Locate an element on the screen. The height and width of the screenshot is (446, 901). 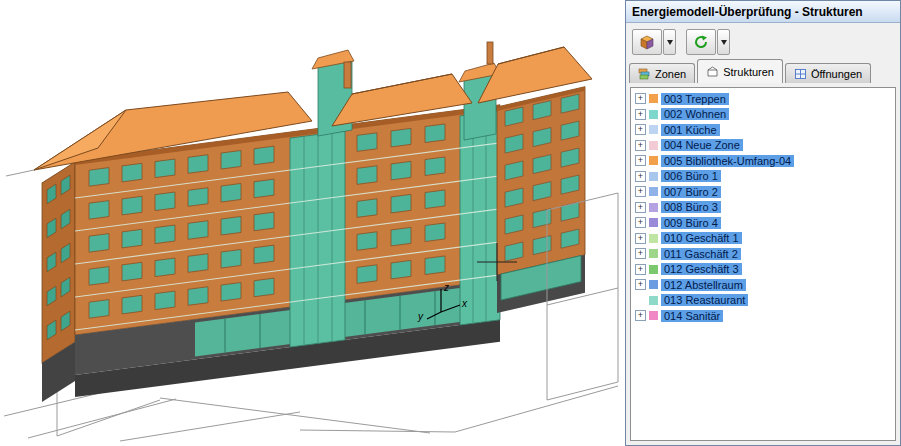
panel-tabs: Zonen Strukturen Öffnungen is located at coordinates (763, 70).